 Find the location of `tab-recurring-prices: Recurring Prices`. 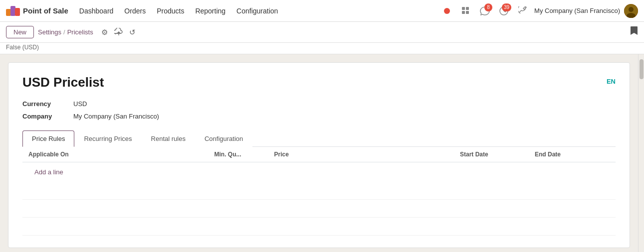

tab-recurring-prices: Recurring Prices is located at coordinates (108, 138).